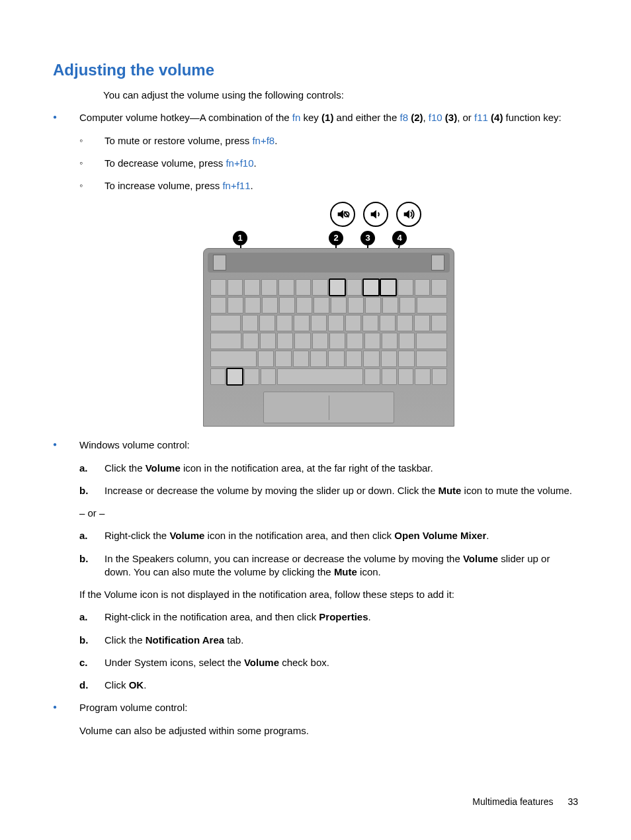 The image size is (631, 840). Describe the element at coordinates (466, 118) in the screenshot. I see `text: , or` at that location.